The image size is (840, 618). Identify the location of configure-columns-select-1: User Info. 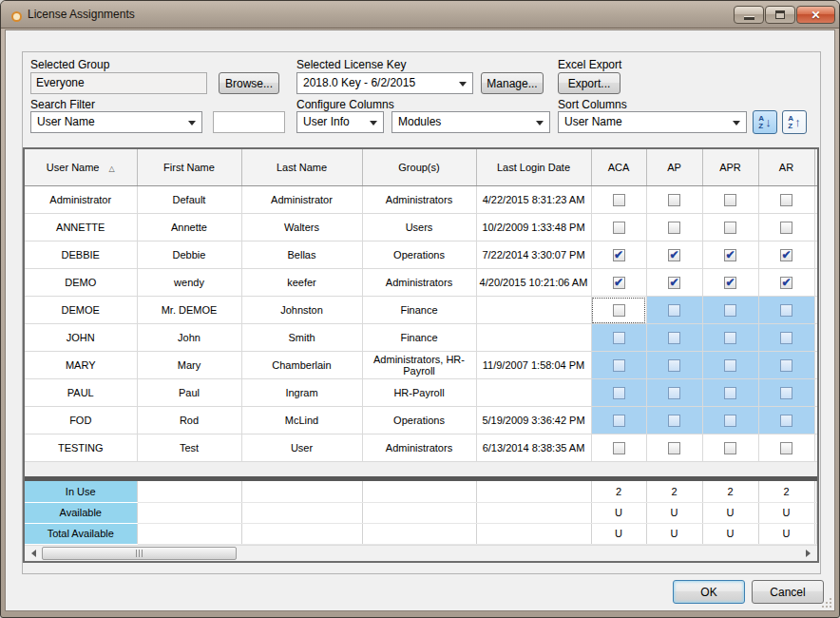
(340, 122).